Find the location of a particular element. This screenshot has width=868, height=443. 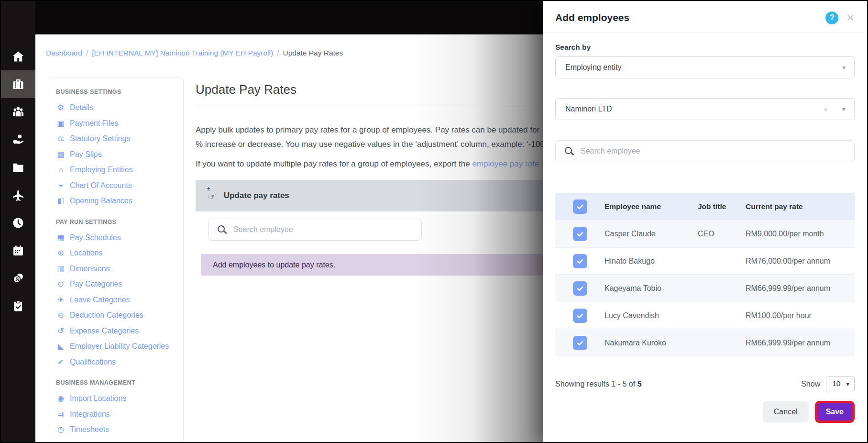

document-icon: ▤ is located at coordinates (61, 155).